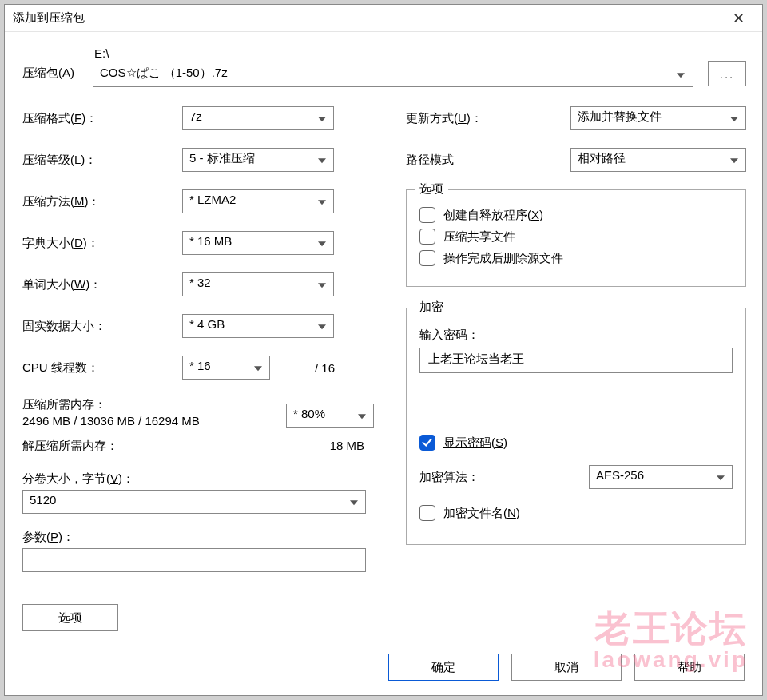 The image size is (767, 700). I want to click on encryption-group-title: 加密, so click(431, 307).